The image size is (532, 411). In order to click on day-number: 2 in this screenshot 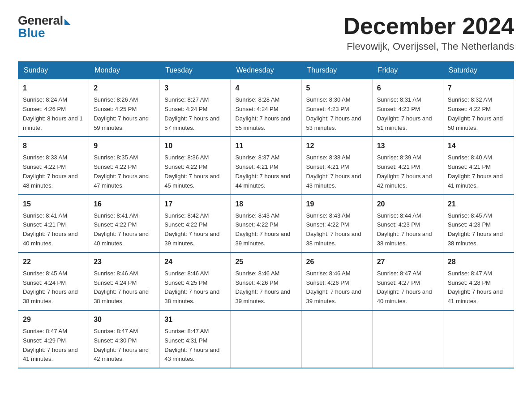, I will do `click(124, 88)`.